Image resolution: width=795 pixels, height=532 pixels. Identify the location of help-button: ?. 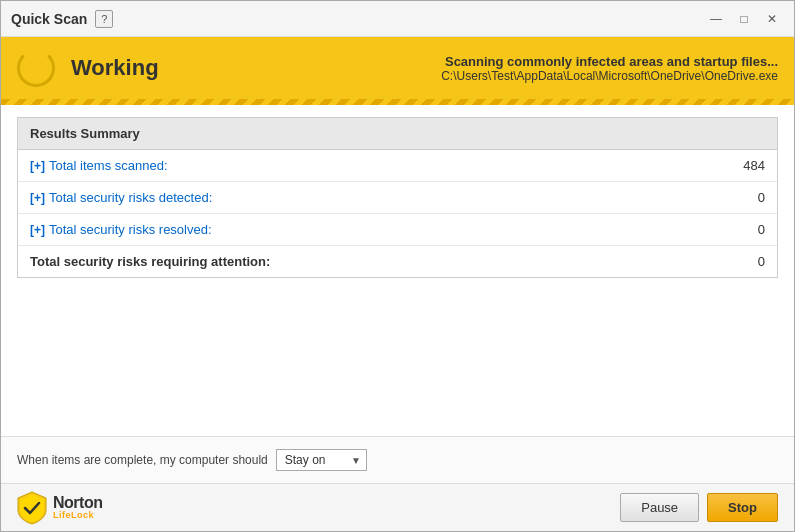
(104, 19).